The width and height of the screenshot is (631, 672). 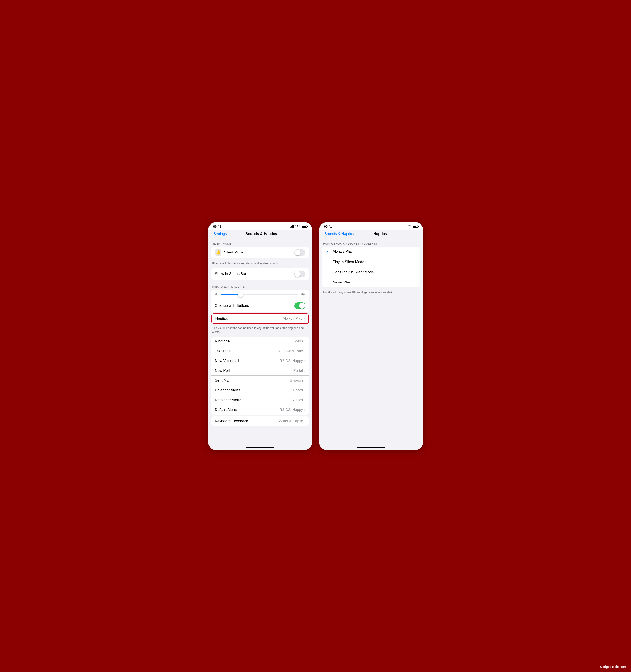 What do you see at coordinates (371, 267) in the screenshot?
I see `haptics-options-group: ✓ Always Play Play in Silent Mode Don't …` at bounding box center [371, 267].